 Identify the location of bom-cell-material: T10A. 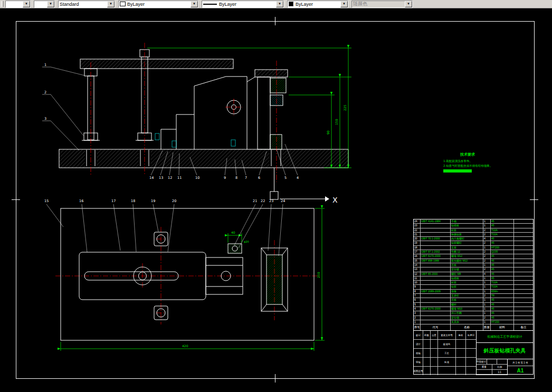
(502, 230).